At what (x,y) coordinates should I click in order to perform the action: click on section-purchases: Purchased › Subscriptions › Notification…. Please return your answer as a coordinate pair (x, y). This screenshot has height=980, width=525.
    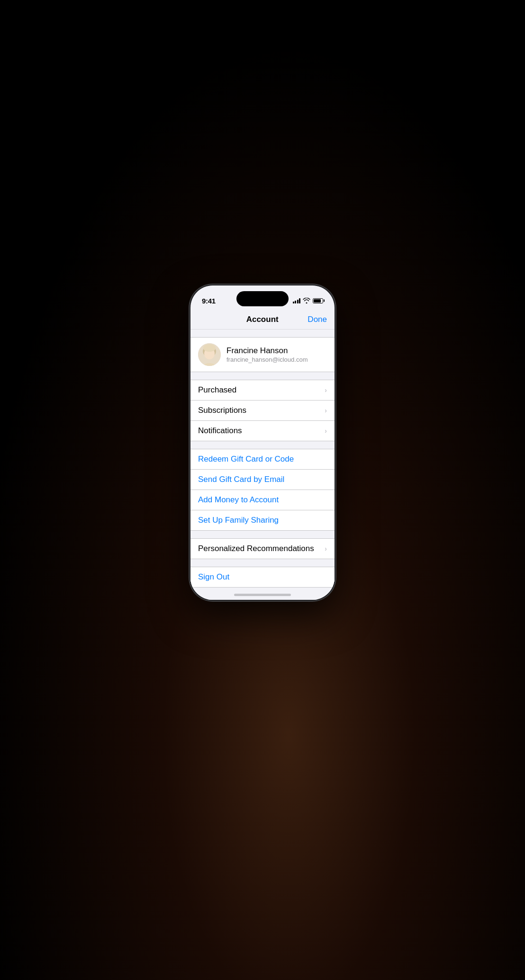
    Looking at the image, I should click on (262, 410).